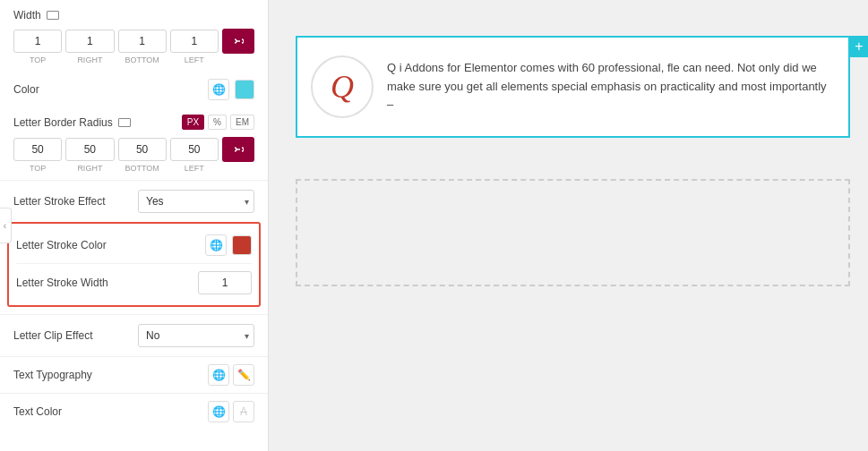 Image resolution: width=868 pixels, height=451 pixels. I want to click on letter-stroke-width-input, so click(225, 283).